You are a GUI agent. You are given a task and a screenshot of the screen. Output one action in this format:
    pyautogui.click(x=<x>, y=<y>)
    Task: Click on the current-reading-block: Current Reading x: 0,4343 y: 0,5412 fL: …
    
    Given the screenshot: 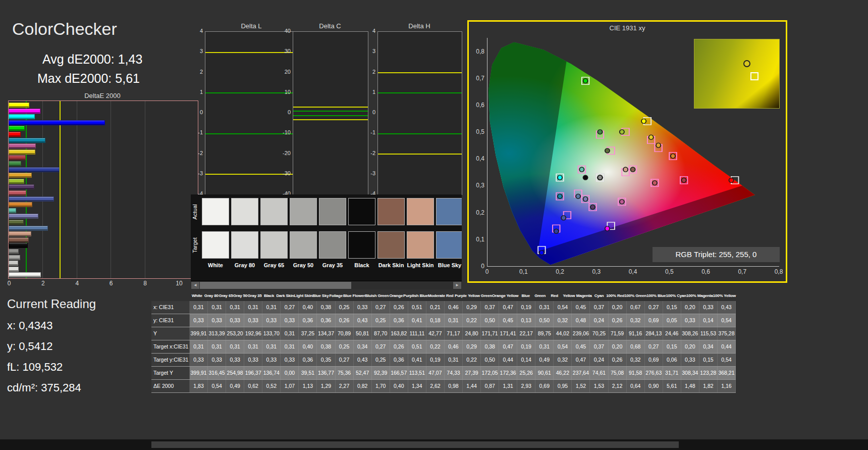 What is the action you would take?
    pyautogui.click(x=78, y=349)
    